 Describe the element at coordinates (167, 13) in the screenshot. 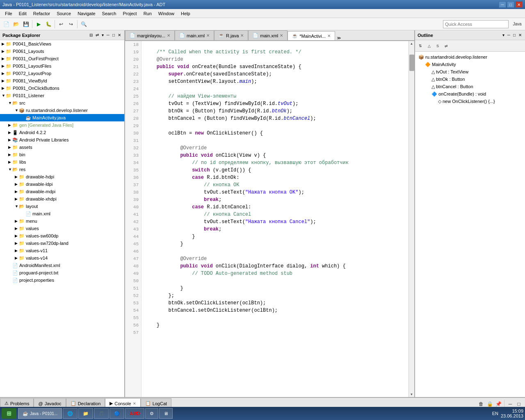

I see `menu-window: Window` at that location.